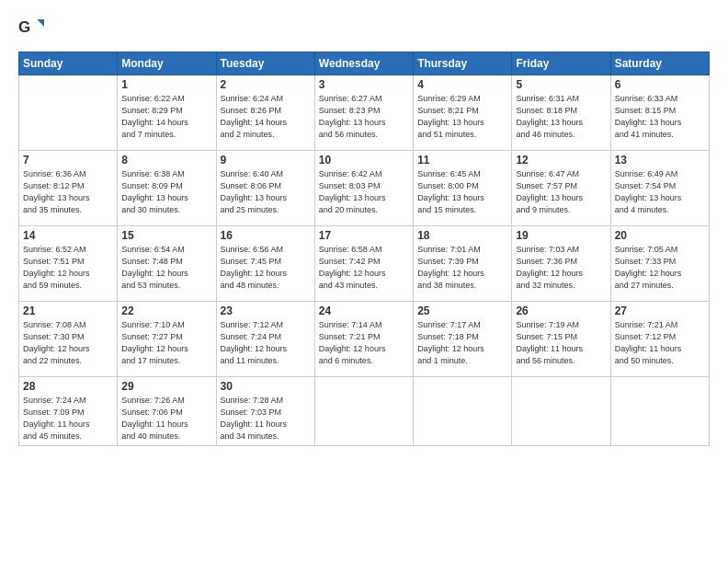  What do you see at coordinates (68, 192) in the screenshot?
I see `day-info: Sunrise: 6:36 AM Sunset: 8:12 PM Dayligh…` at bounding box center [68, 192].